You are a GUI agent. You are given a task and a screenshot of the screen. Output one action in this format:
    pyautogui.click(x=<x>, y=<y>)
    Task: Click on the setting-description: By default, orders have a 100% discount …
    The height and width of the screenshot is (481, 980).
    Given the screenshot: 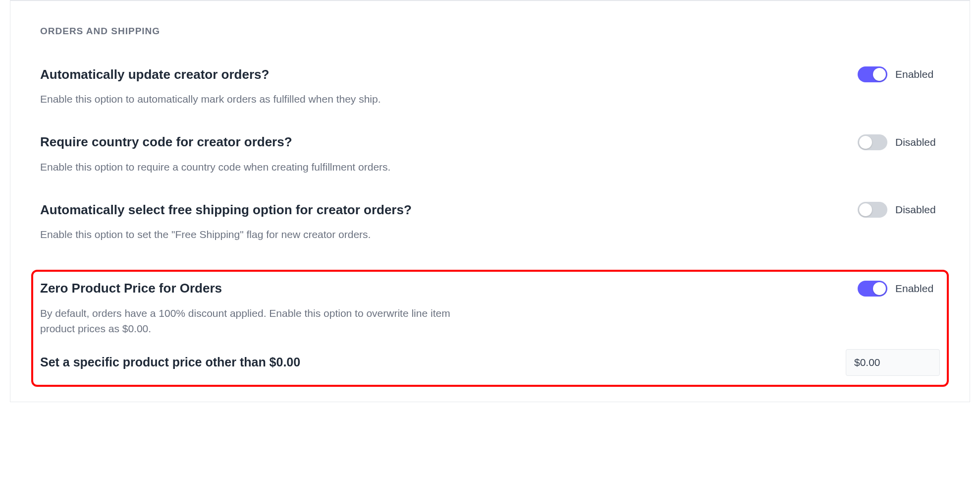 What is the action you would take?
    pyautogui.click(x=263, y=321)
    